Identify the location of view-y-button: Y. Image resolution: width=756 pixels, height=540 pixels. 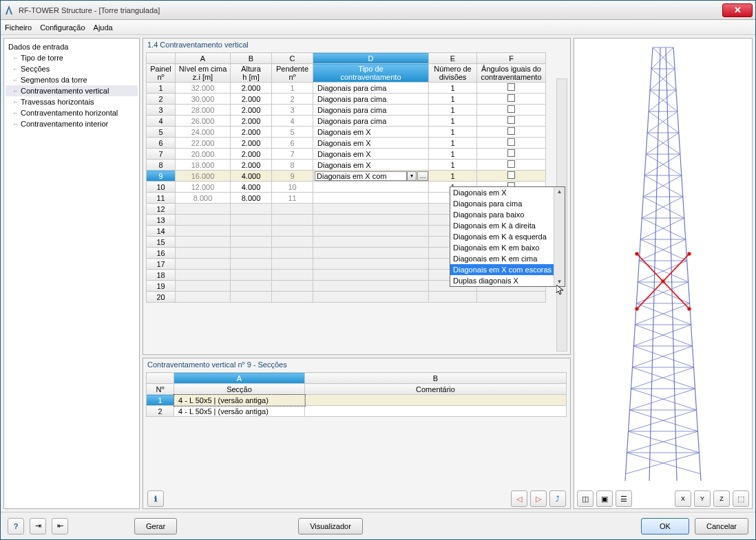
(702, 499).